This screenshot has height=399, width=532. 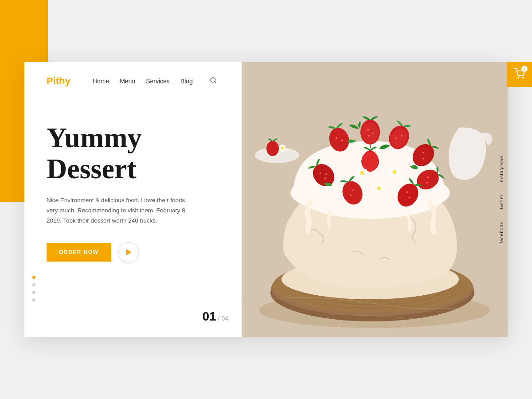 What do you see at coordinates (502, 202) in the screenshot?
I see `social-twitter: twitter` at bounding box center [502, 202].